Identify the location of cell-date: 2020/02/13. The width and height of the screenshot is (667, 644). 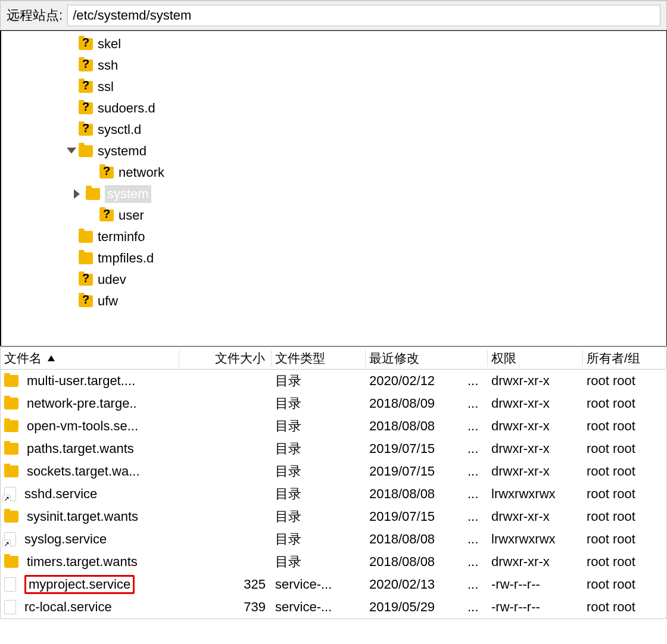
(414, 584).